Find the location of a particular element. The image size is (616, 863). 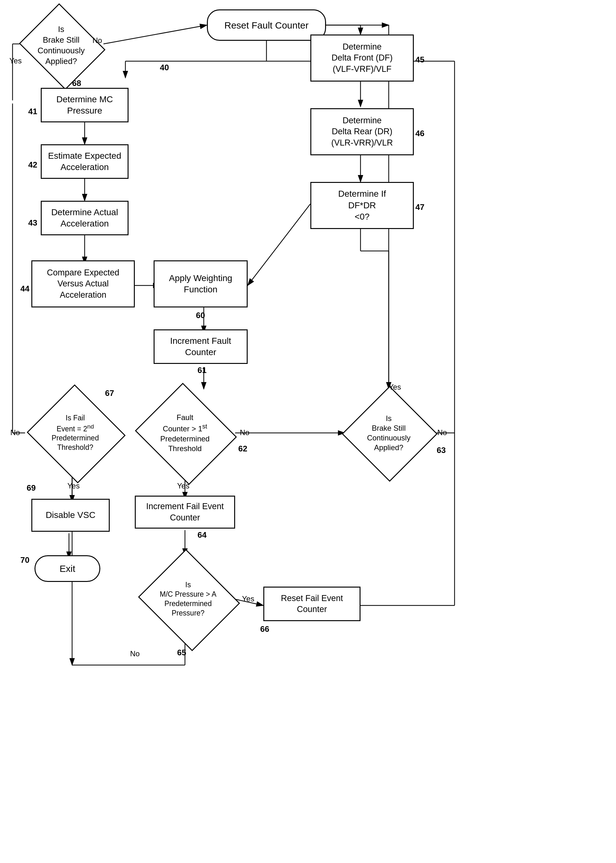

increment-fail-event-label: Increment Fail EventCounter is located at coordinates (185, 512).